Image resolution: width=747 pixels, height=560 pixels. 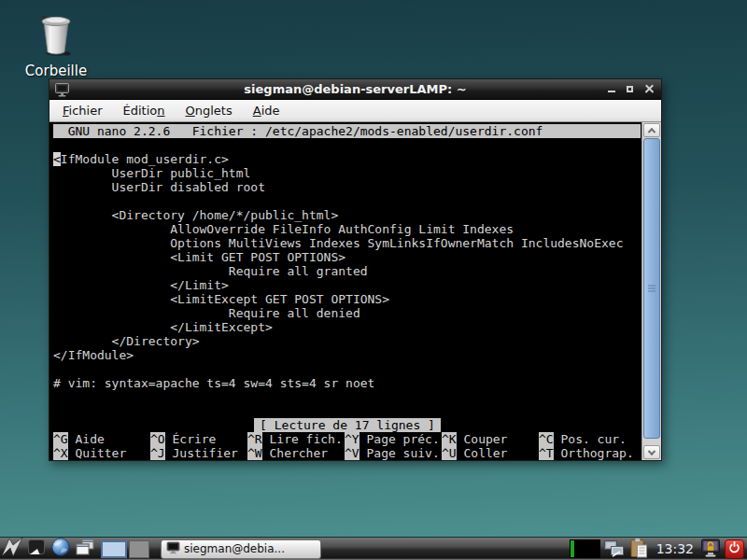 I want to click on scroll-up-button, so click(x=652, y=131).